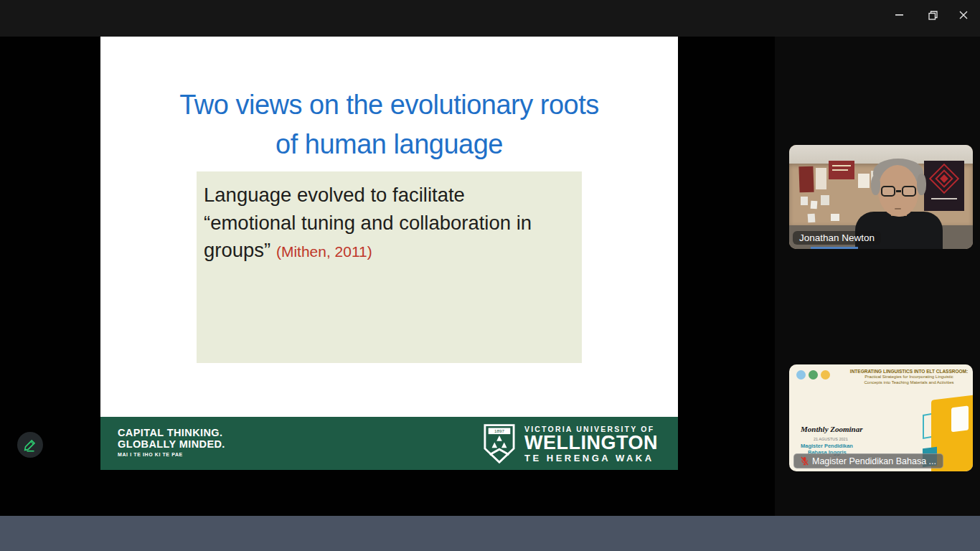 This screenshot has height=551, width=980. Describe the element at coordinates (831, 439) in the screenshot. I see `mini-slide-date: 21 AGUSTUS 2021` at that location.